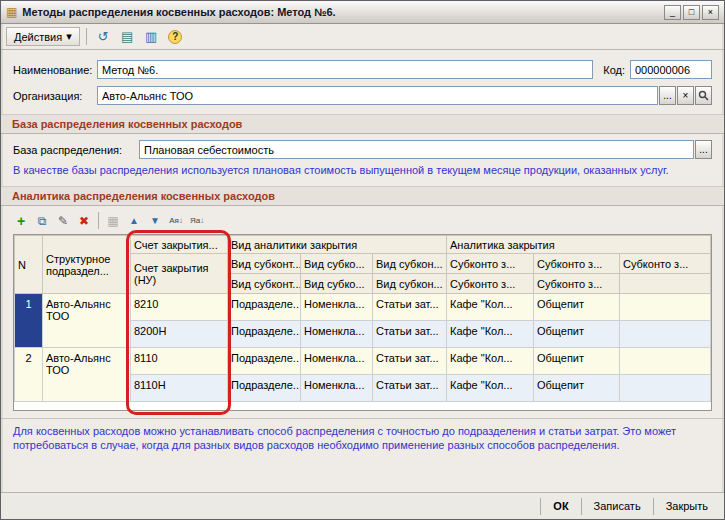  I want to click on grid-icon: ▦, so click(112, 221).